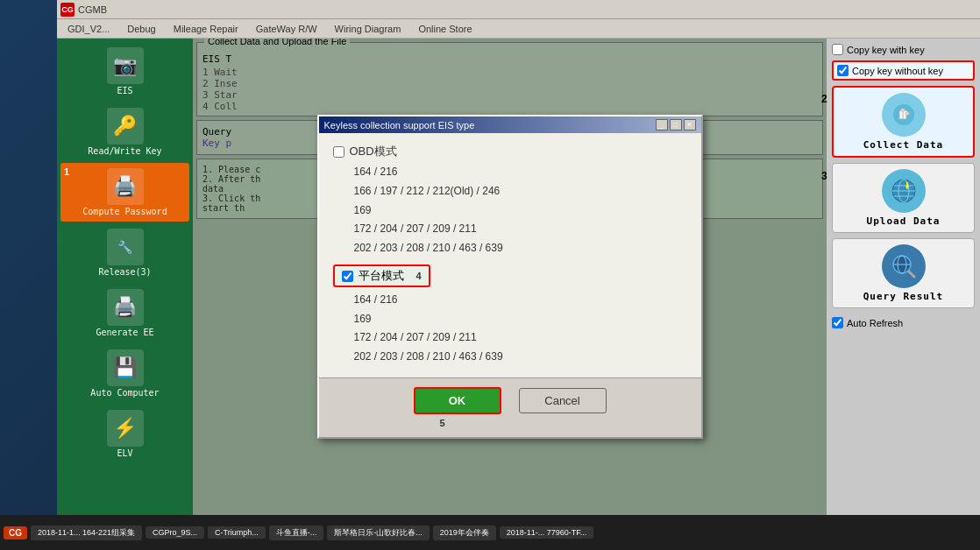 Image resolution: width=980 pixels, height=550 pixels. Describe the element at coordinates (338, 152) in the screenshot. I see `obd-checkbox` at that location.